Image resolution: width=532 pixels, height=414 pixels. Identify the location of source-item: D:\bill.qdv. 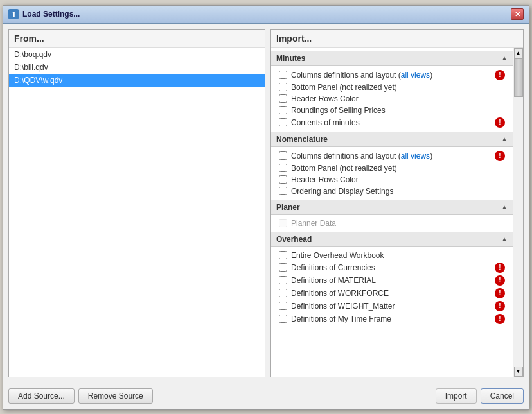
(137, 67).